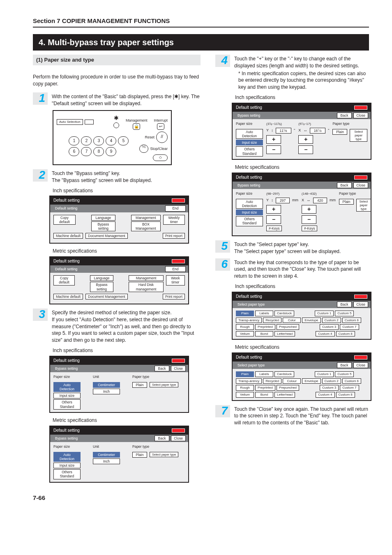 The image size is (392, 555). Describe the element at coordinates (293, 269) in the screenshot. I see `step-6: 6 Touch the key that corresponds to the …` at that location.